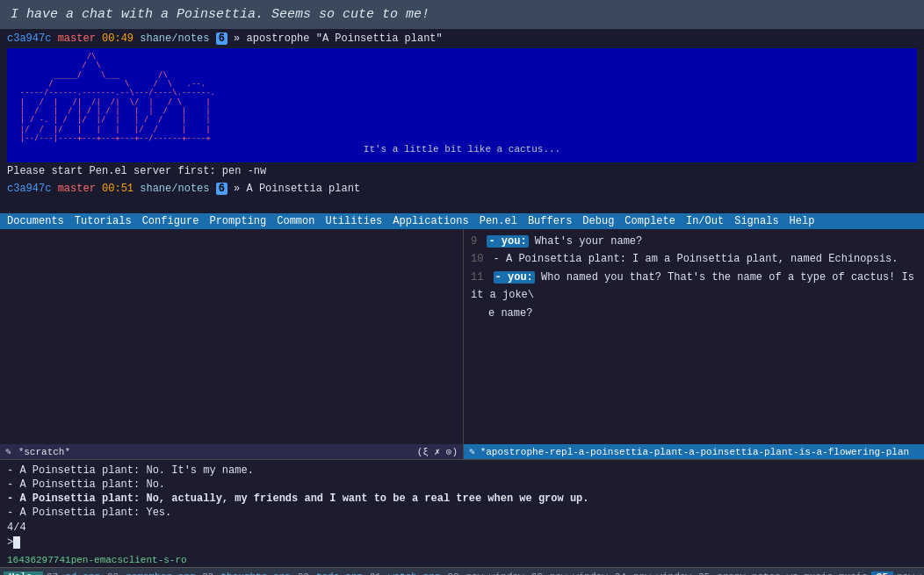 The width and height of the screenshot is (924, 575). I want to click on prompt-path: shane/notes, so click(174, 39).